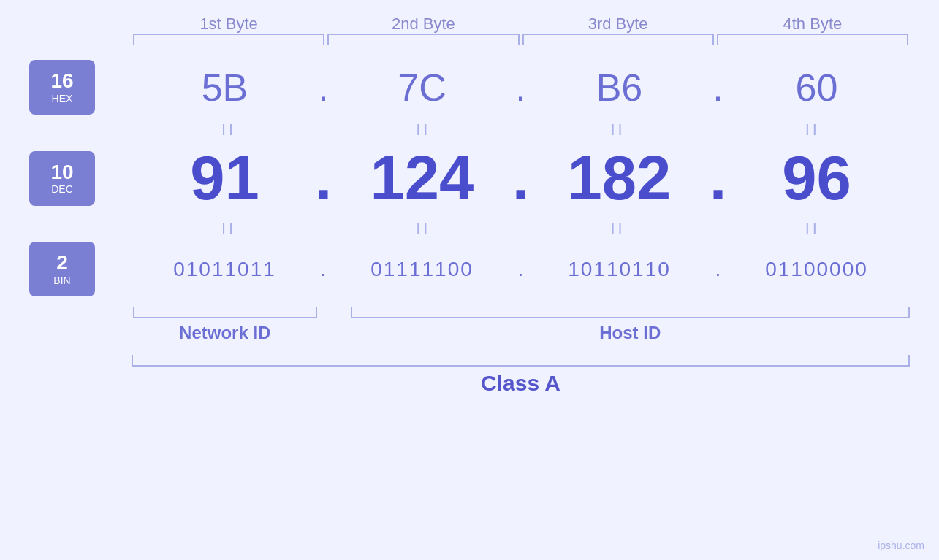 Image resolution: width=939 pixels, height=560 pixels. Describe the element at coordinates (63, 99) in the screenshot. I see `hex-base-label: HEX` at that location.